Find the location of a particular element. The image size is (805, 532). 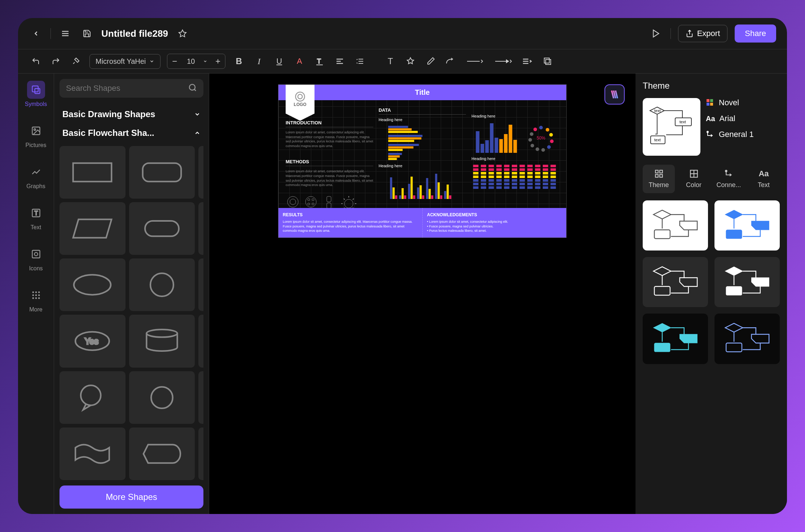

shape-manual-op is located at coordinates (201, 454).